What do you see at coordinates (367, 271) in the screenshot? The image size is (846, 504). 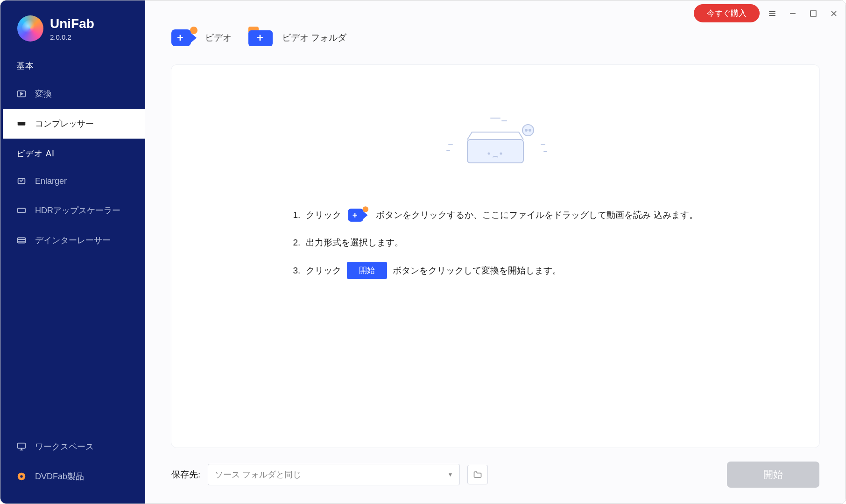 I see `start-badge: 開始` at bounding box center [367, 271].